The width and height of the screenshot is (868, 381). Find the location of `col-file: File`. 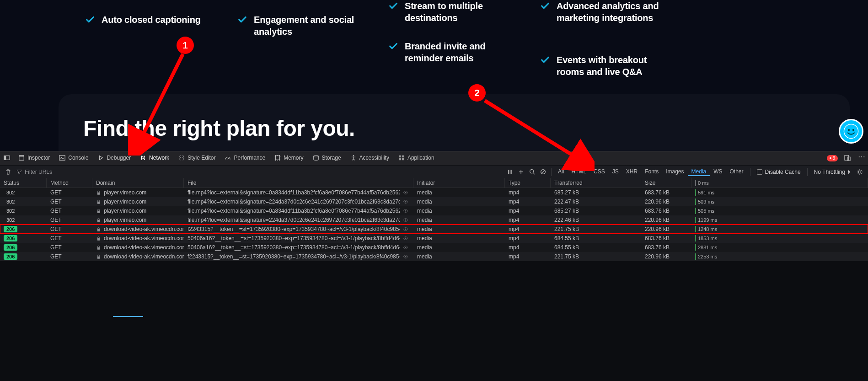

col-file: File is located at coordinates (299, 183).